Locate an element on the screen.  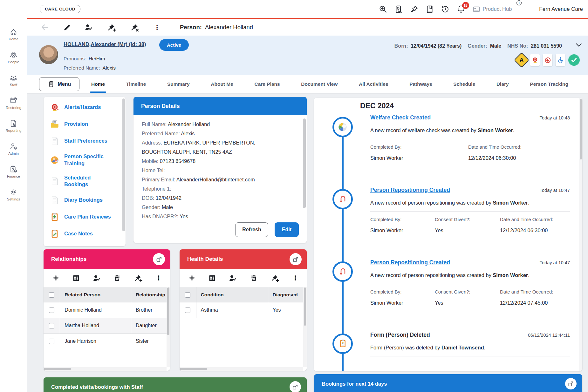
tab-summary: Summary is located at coordinates (179, 84).